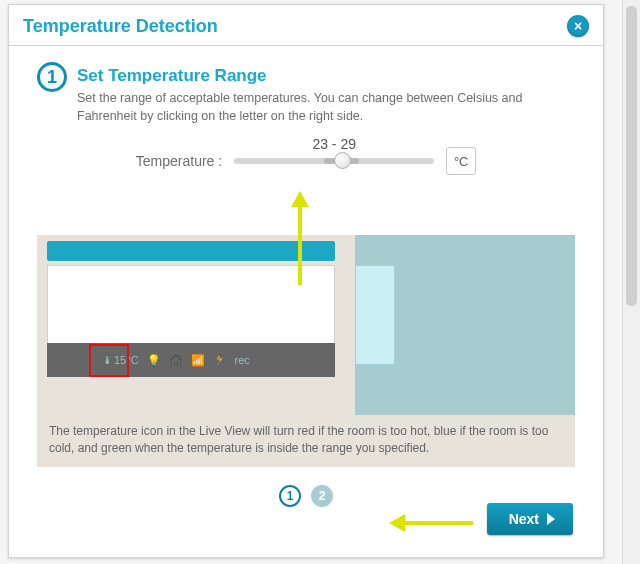 This screenshot has width=640, height=564. I want to click on pager-page-1: 1, so click(290, 496).